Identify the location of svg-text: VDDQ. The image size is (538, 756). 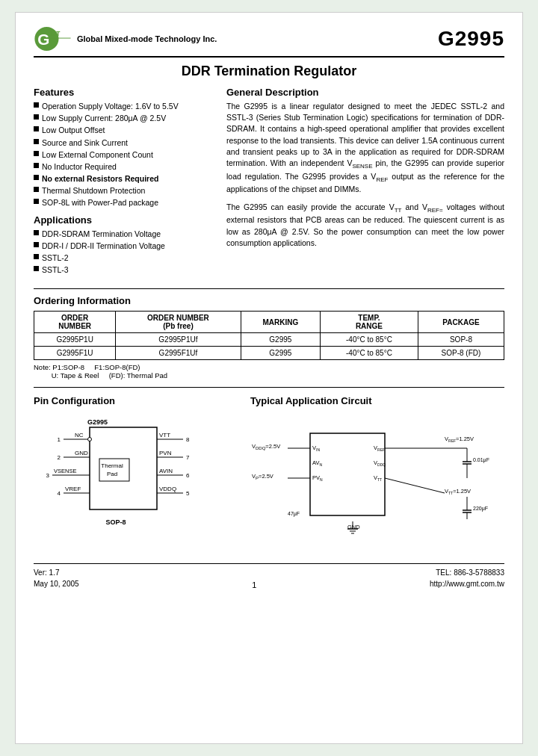
(167, 489).